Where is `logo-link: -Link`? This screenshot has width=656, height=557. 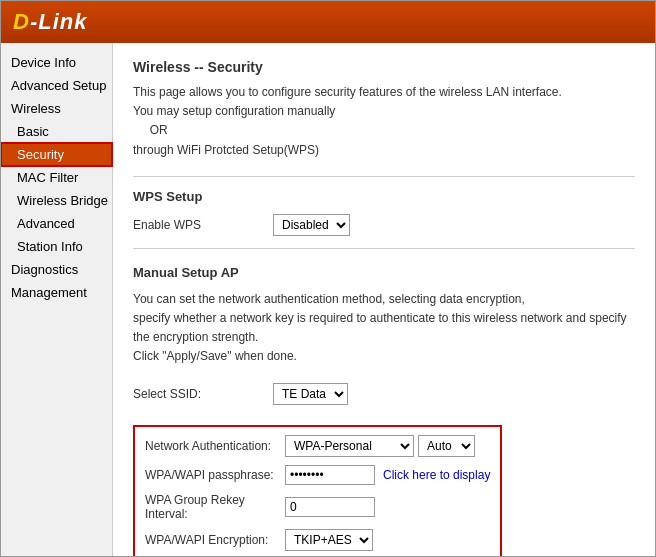
logo-link: -Link is located at coordinates (59, 22).